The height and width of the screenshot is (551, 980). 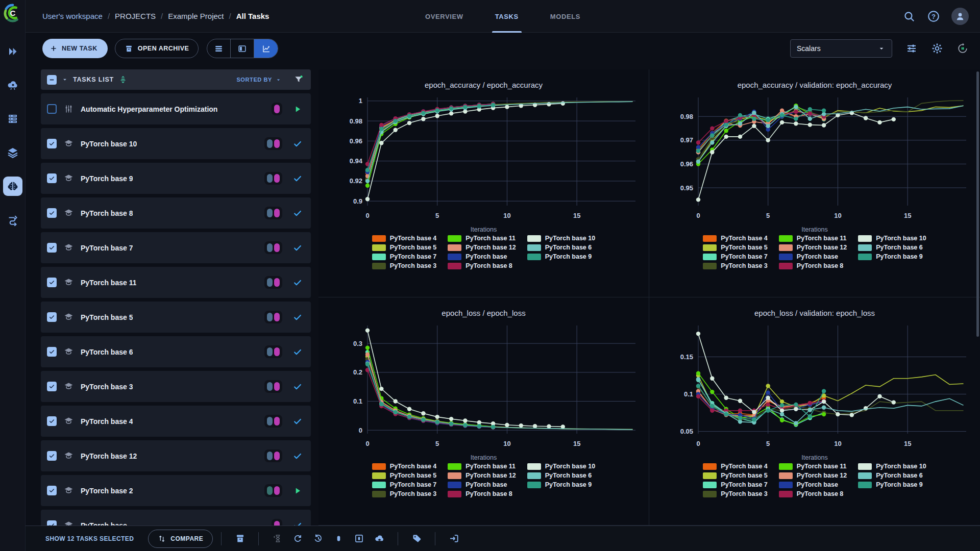 What do you see at coordinates (176, 491) in the screenshot?
I see `task-row: PyTorch base 2` at bounding box center [176, 491].